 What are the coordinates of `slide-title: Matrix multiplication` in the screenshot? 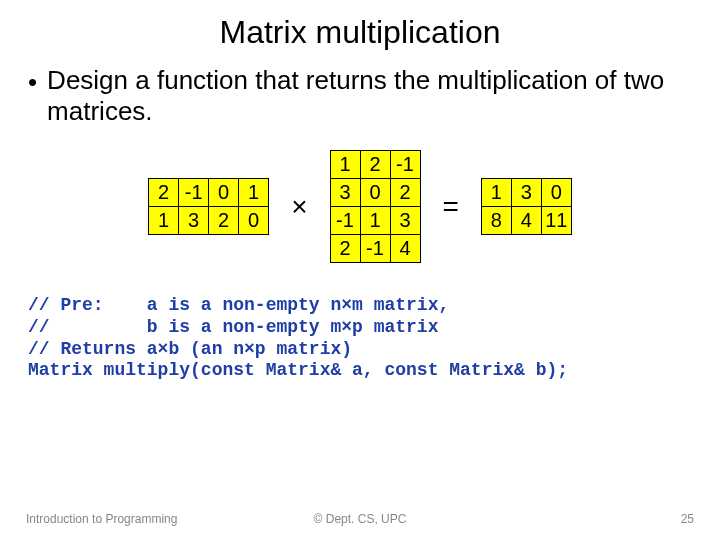 It's located at (360, 32).